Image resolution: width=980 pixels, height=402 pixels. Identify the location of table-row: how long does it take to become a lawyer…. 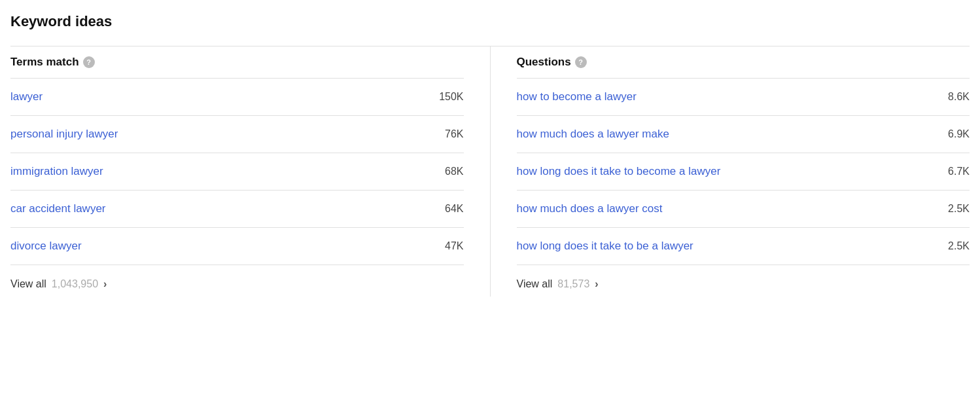
(743, 172).